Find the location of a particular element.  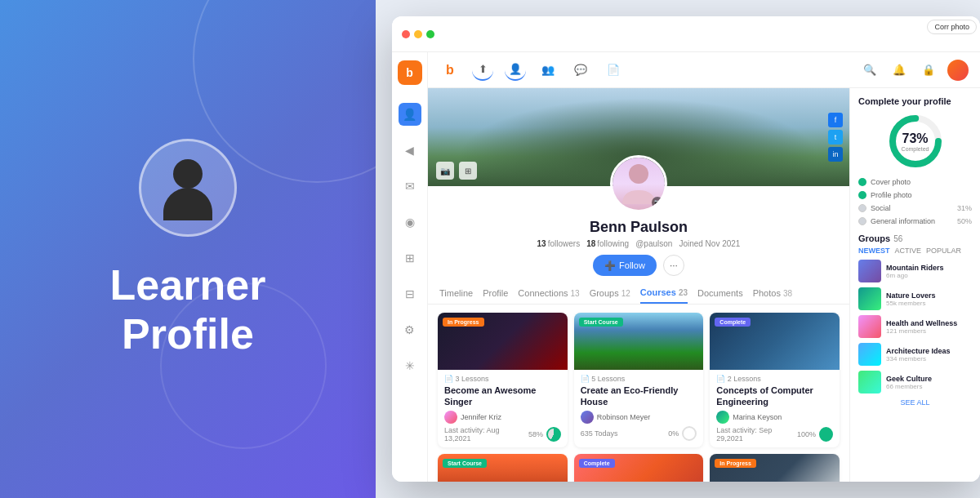

camera-cover-icon: 📷 is located at coordinates (445, 171).